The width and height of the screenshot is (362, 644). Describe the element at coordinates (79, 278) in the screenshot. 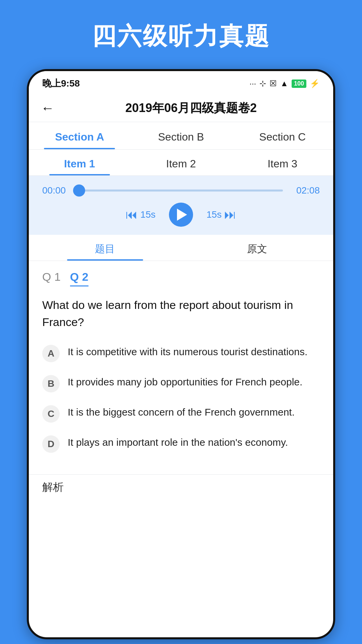

I see `q-nav-2: Q 2` at that location.